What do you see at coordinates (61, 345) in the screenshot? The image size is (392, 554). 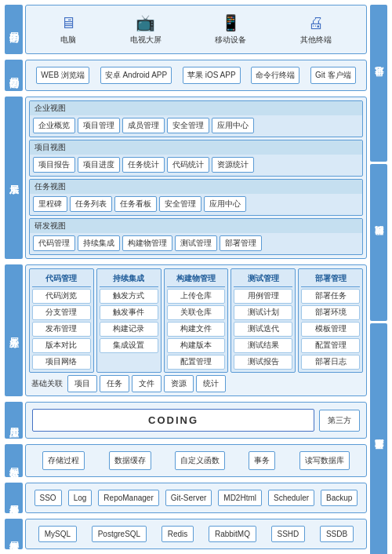 I see `biz-item: 版本对比` at bounding box center [61, 345].